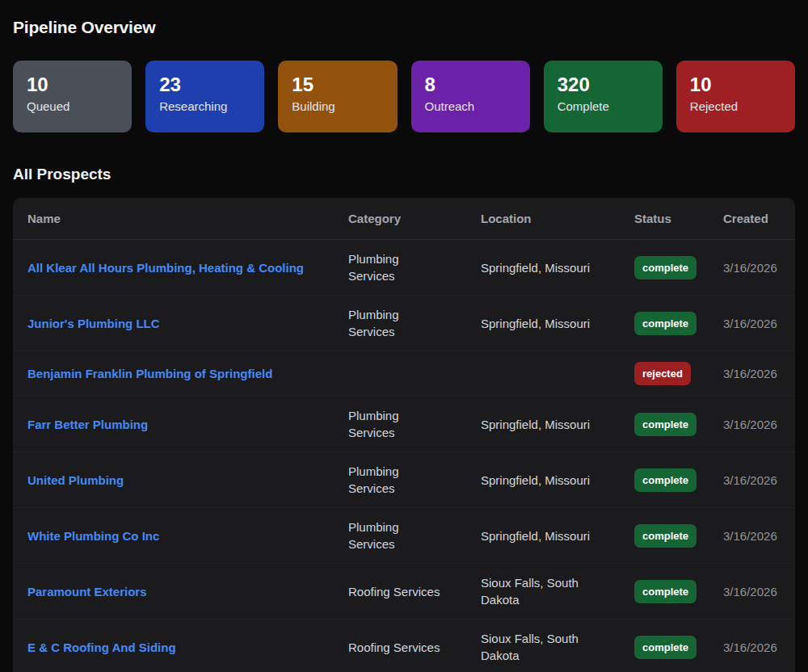 This screenshot has height=672, width=808. What do you see at coordinates (404, 219) in the screenshot?
I see `table-header-row: Name Category Location Status Created` at bounding box center [404, 219].